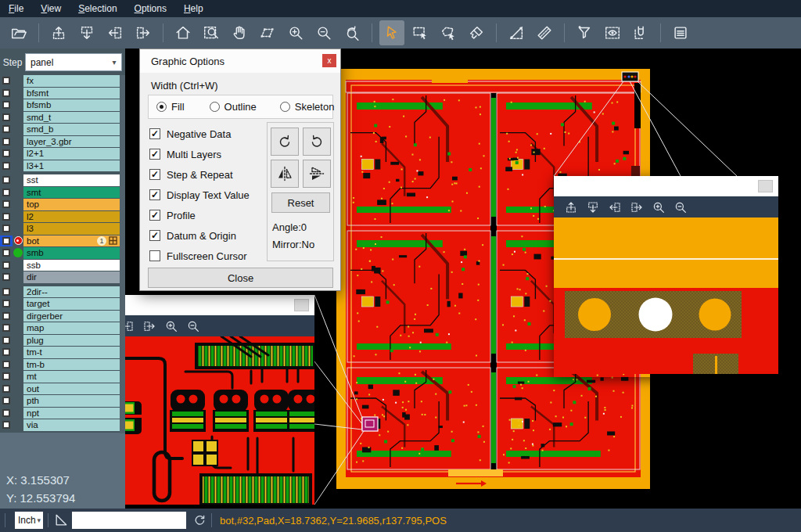 Image resolution: width=801 pixels, height=532 pixels. I want to click on rotate-cw-button, so click(285, 142).